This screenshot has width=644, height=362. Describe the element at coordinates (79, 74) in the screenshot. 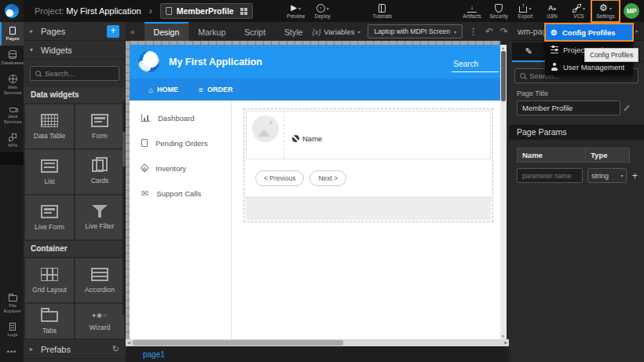

I see `widget-search-input` at that location.